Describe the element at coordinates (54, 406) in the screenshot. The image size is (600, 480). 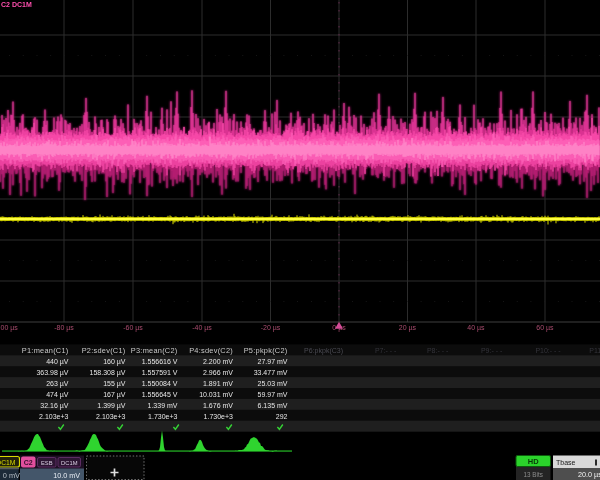
I see `svg-text: 32.16 µV` at that location.